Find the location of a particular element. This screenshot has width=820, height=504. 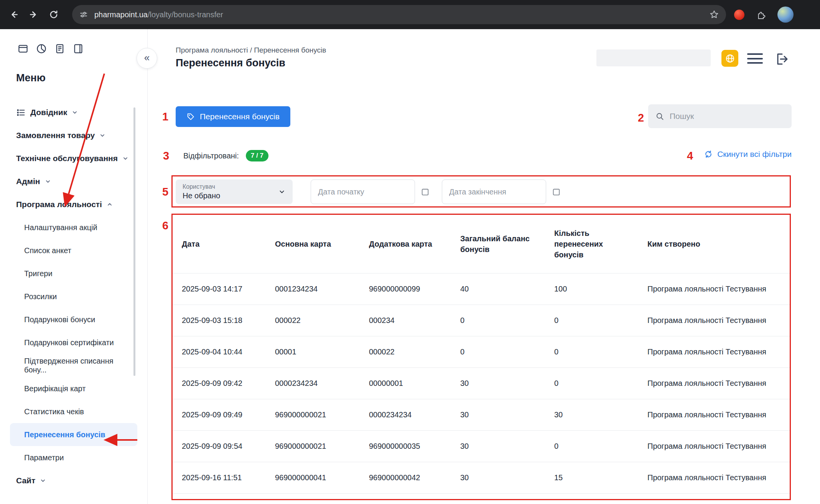

chevron-down-icon is located at coordinates (48, 181).